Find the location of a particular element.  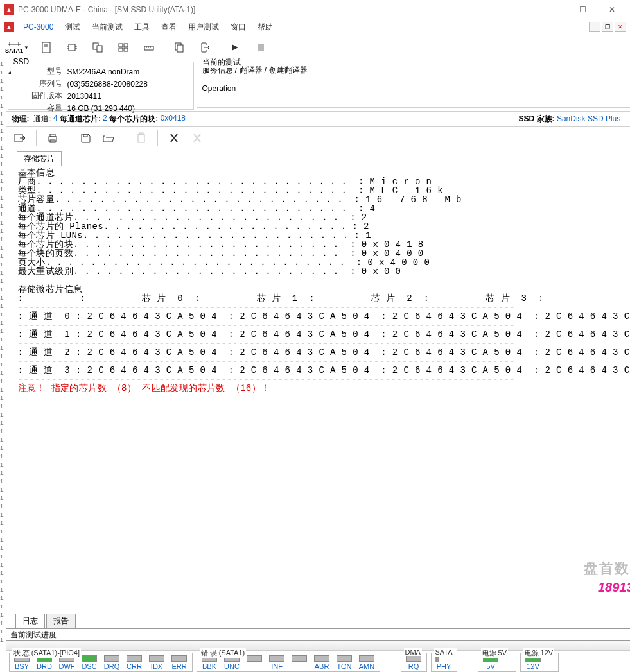

led-label: INF is located at coordinates (277, 666).